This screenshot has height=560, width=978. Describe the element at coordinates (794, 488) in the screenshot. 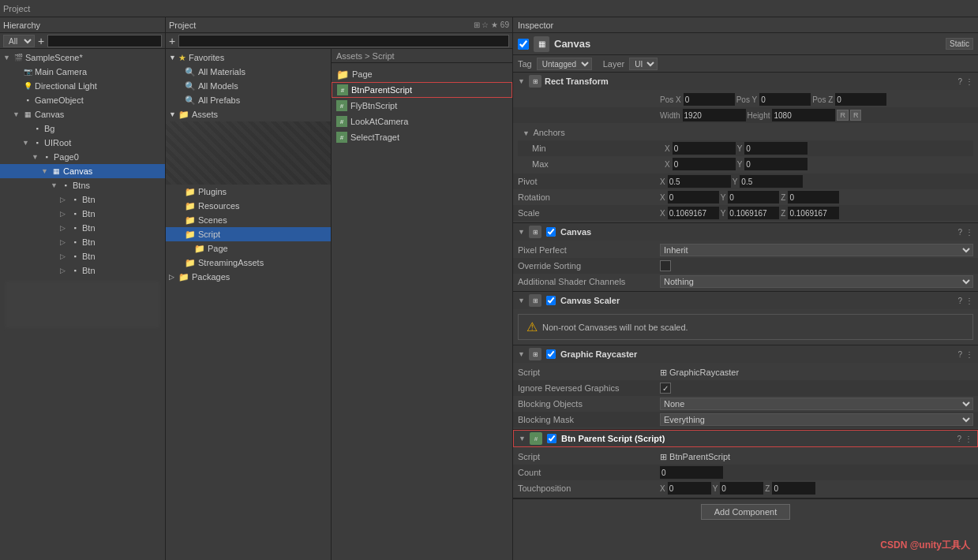

I see `touch-z` at that location.